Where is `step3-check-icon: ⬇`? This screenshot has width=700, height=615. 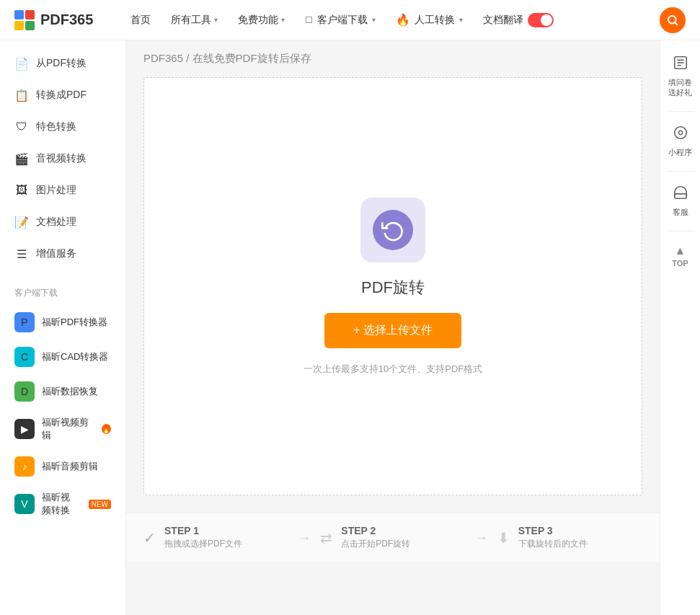
step3-check-icon: ⬇ is located at coordinates (503, 538).